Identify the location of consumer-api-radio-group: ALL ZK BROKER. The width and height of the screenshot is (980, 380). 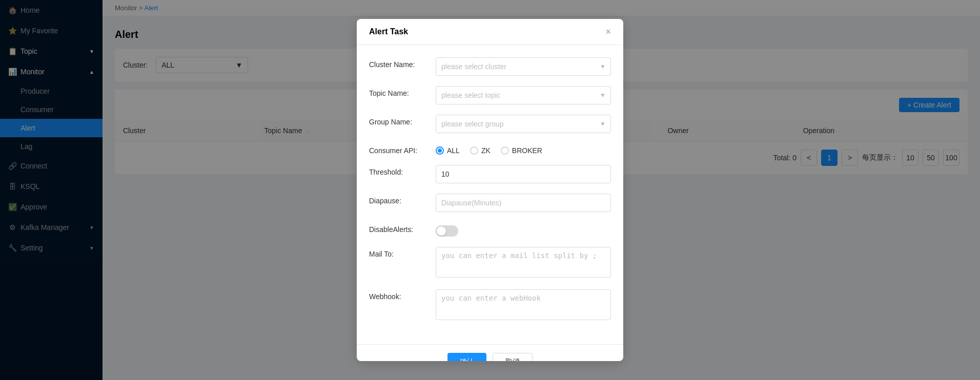
(523, 149).